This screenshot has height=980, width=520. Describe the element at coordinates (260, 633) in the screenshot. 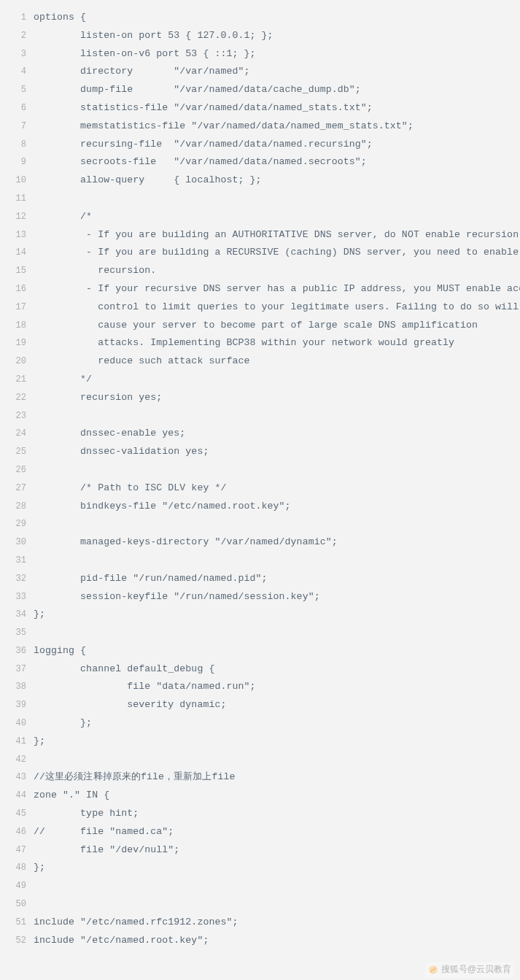

I see `code-line: 35` at that location.